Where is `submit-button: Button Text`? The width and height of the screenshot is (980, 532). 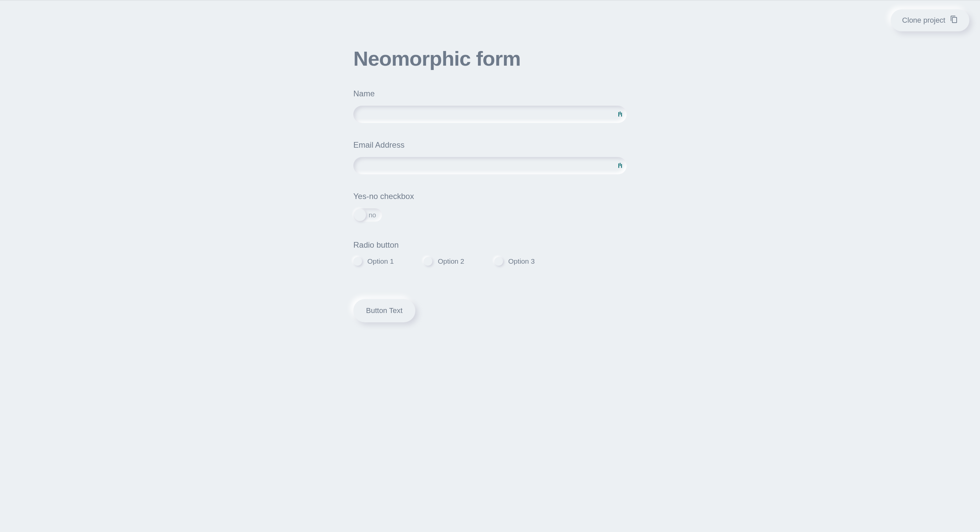 submit-button: Button Text is located at coordinates (384, 311).